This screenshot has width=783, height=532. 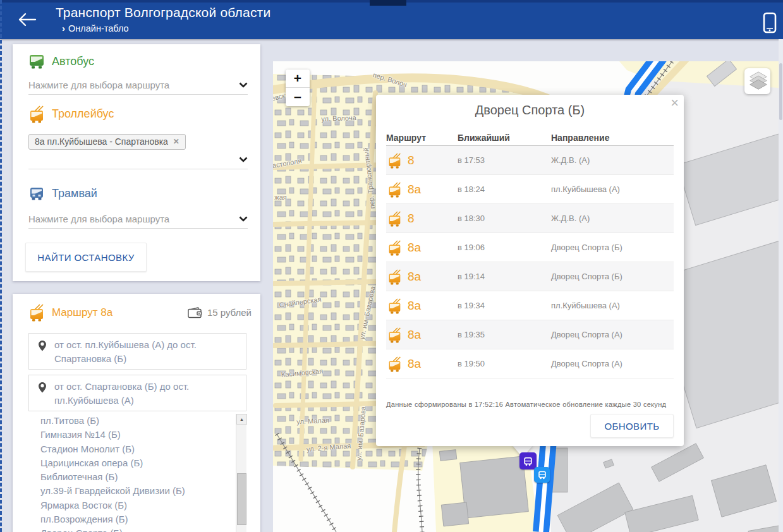 I want to click on stop-list-item: Гимназия №14 (Б), so click(x=130, y=435).